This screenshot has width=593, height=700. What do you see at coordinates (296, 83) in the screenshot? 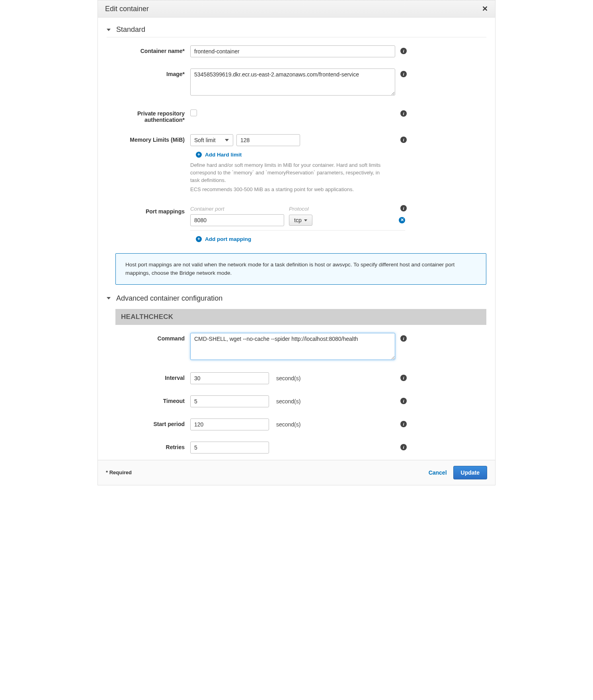
I see `row-image: Image* 534585399619.dkr.ecr.us-east-2.am…` at bounding box center [296, 83].